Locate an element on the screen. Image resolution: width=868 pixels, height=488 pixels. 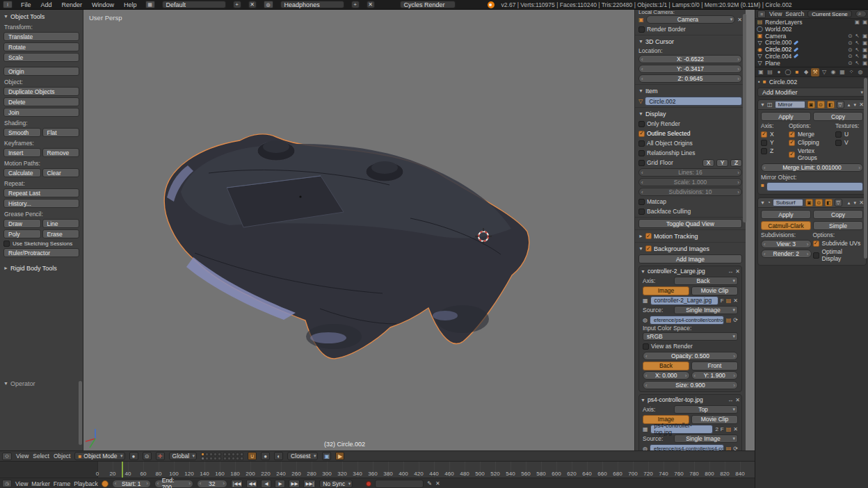
gp-draw-button: Draw is located at coordinates (22, 224).